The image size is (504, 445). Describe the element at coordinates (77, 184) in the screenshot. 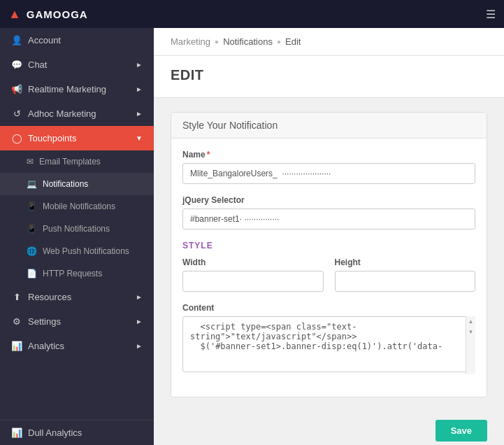

I see `sidebar-item-notifications: 💻 Notifications` at that location.